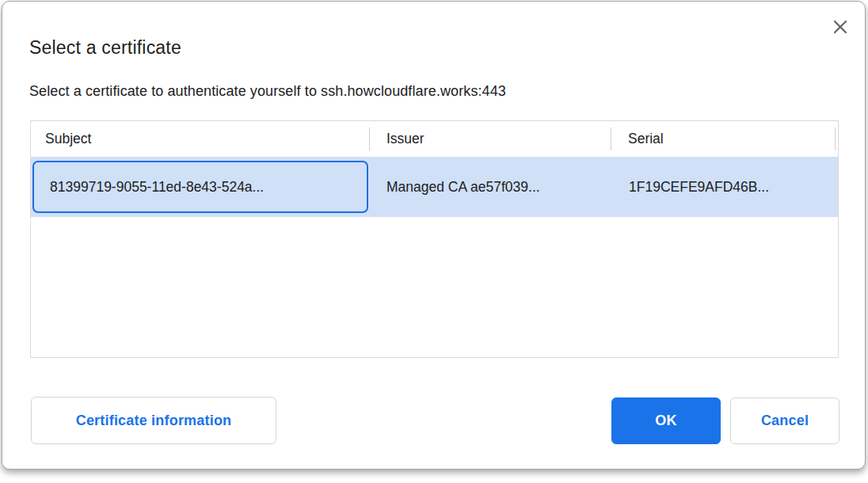 This screenshot has width=868, height=483. I want to click on page-title: Select a certificate, so click(105, 48).